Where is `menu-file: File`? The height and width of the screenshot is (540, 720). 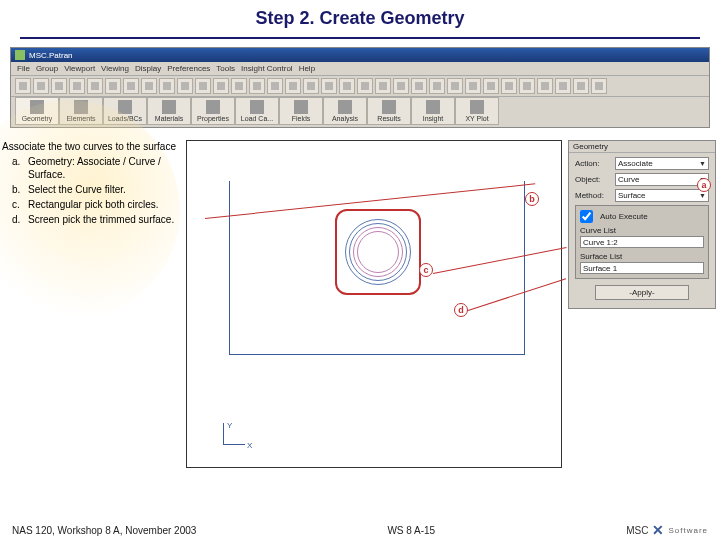 menu-file: File is located at coordinates (24, 68).